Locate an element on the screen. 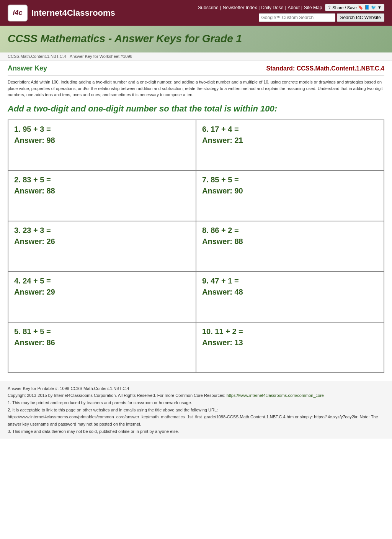 The image size is (392, 539). problem-cell: 10. 11 + 2 = Answer: 13 is located at coordinates (290, 347).